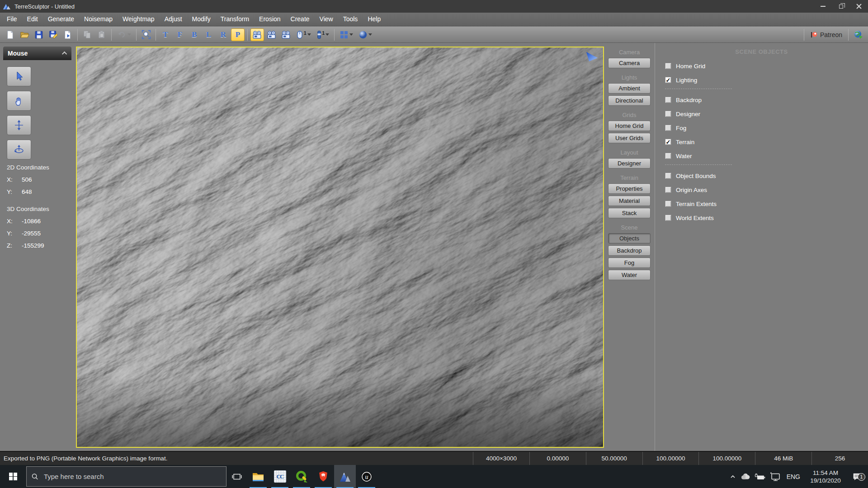 The width and height of the screenshot is (868, 488). I want to click on taskbar-app-qgis, so click(302, 476).